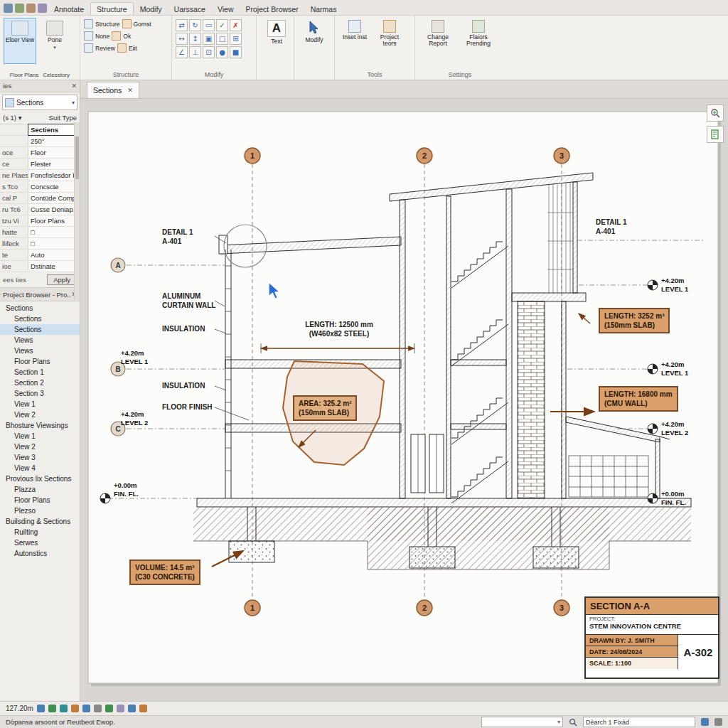 This screenshot has width=728, height=728. What do you see at coordinates (75, 708) in the screenshot?
I see `crop-toggle-icon` at bounding box center [75, 708].